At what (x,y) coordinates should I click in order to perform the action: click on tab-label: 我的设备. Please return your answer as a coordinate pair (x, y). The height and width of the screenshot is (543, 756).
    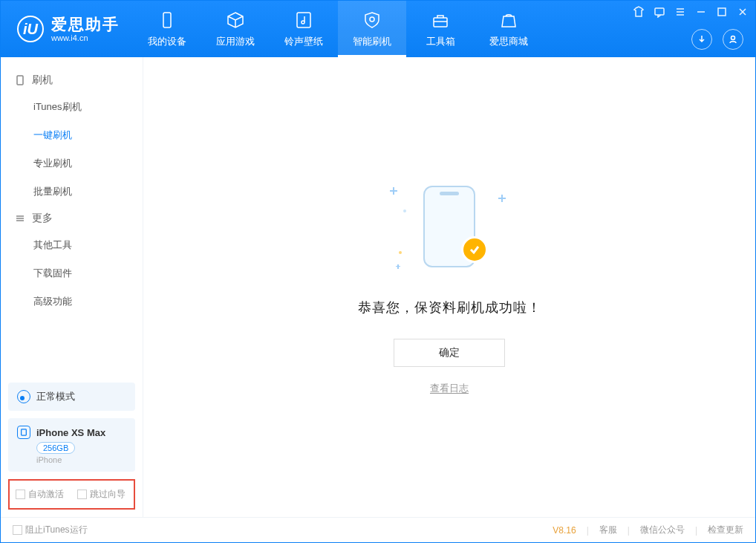
    Looking at the image, I should click on (167, 42).